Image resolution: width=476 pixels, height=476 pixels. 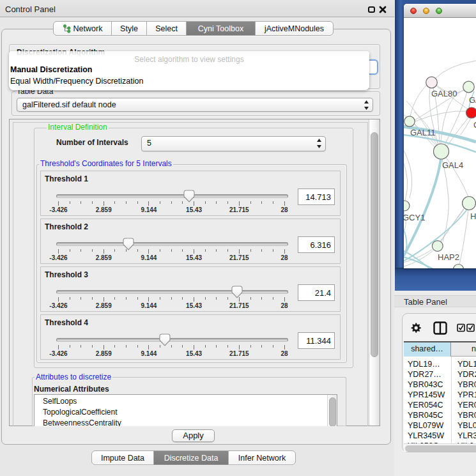 I want to click on node-h, so click(x=469, y=203).